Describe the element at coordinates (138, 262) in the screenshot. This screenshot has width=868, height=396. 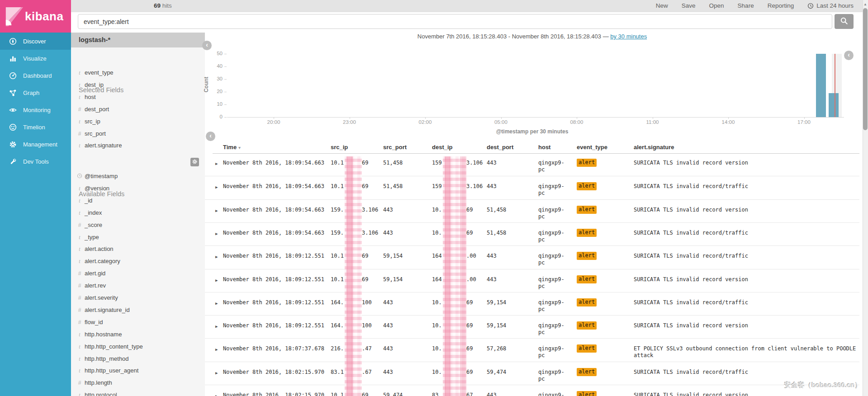
I see `field-item-alertcategory: talert.category` at that location.